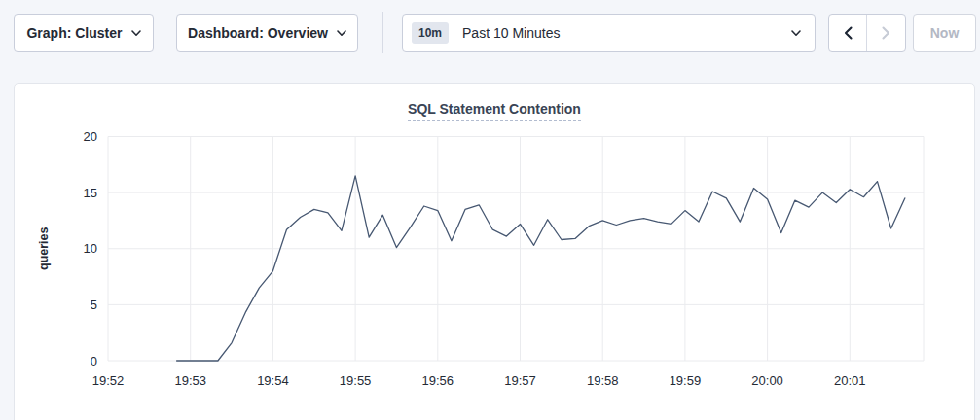 The width and height of the screenshot is (980, 420). What do you see at coordinates (267, 33) in the screenshot?
I see `dashboard-dropdown: Dashboard: Overview` at bounding box center [267, 33].